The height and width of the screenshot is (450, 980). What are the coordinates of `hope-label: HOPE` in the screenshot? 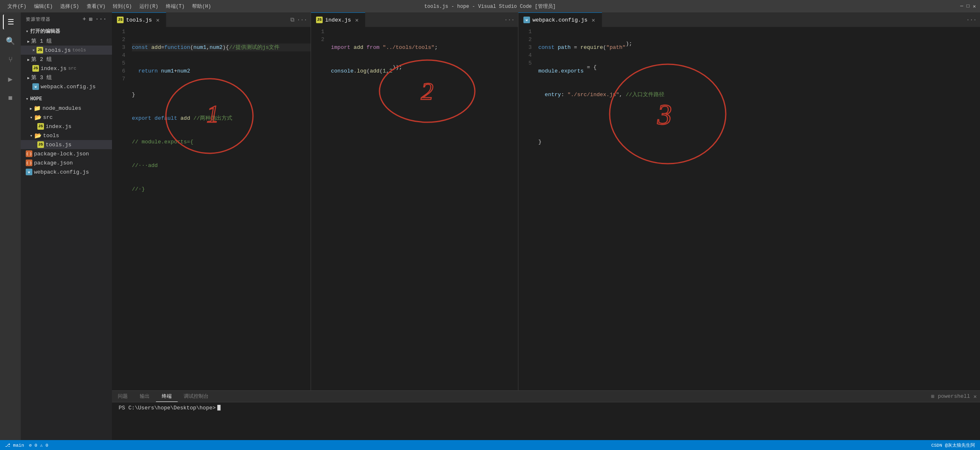 It's located at (36, 99).